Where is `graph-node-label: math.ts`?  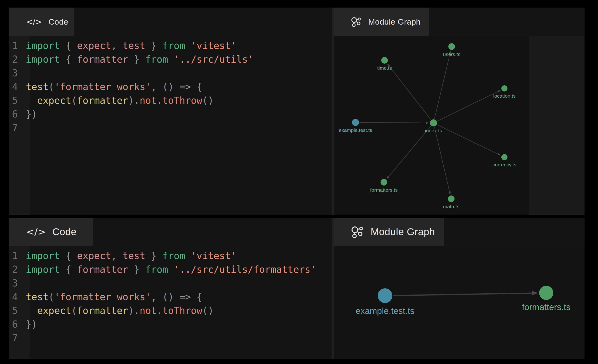
graph-node-label: math.ts is located at coordinates (451, 207).